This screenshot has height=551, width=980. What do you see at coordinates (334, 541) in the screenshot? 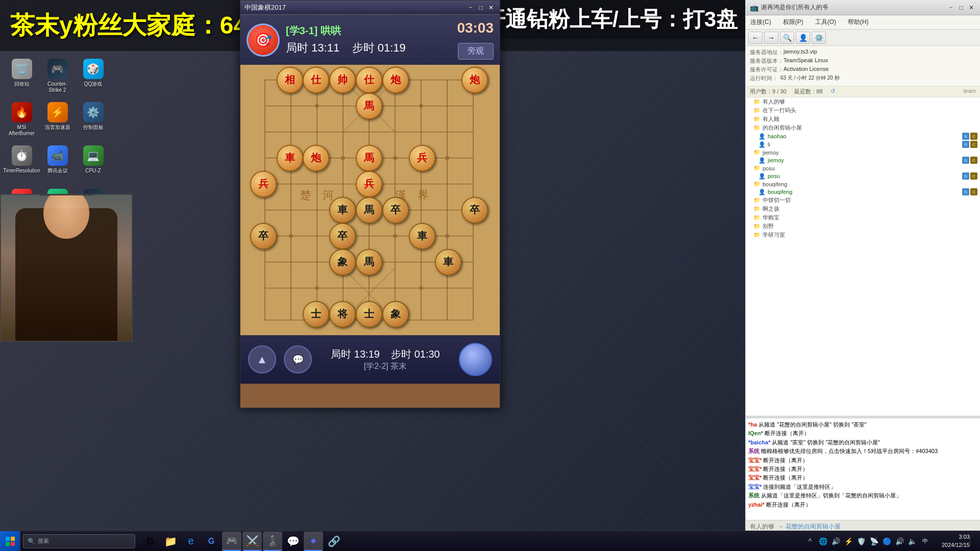
I see `taskbar-link: 🔗` at bounding box center [334, 541].